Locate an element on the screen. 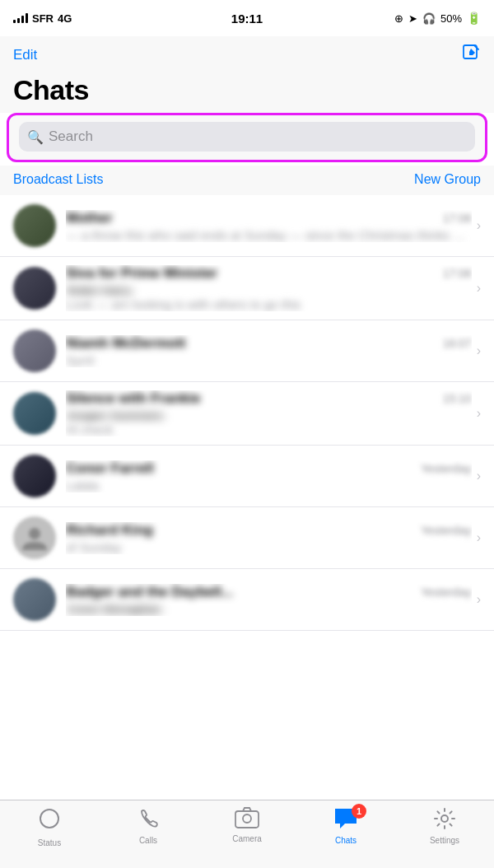 This screenshot has height=868, width=494. search-container: 🔍 Search is located at coordinates (247, 138).